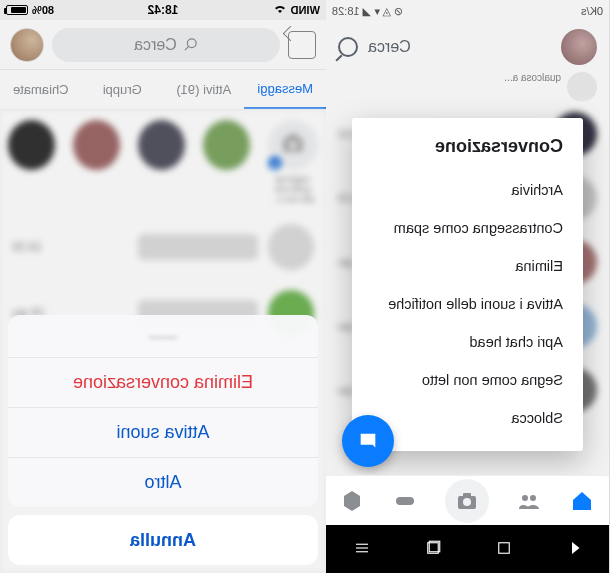 This screenshot has height=573, width=610. Describe the element at coordinates (468, 500) in the screenshot. I see `android-bottom-tabs` at that location.